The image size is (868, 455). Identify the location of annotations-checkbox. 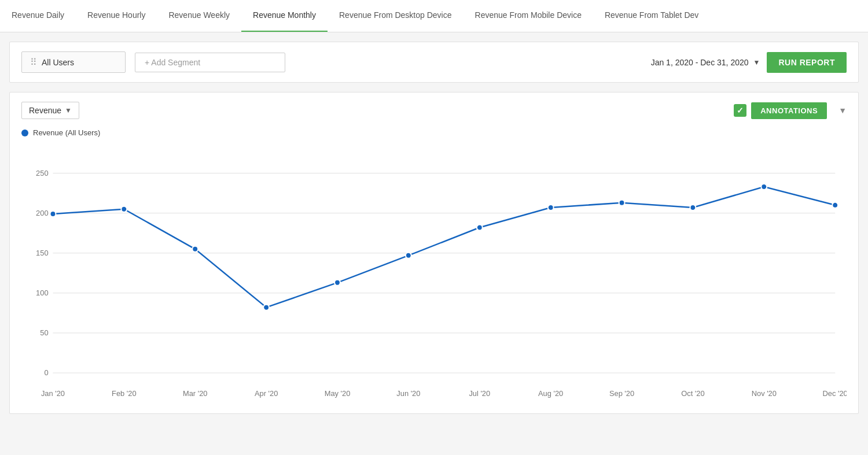
(740, 110).